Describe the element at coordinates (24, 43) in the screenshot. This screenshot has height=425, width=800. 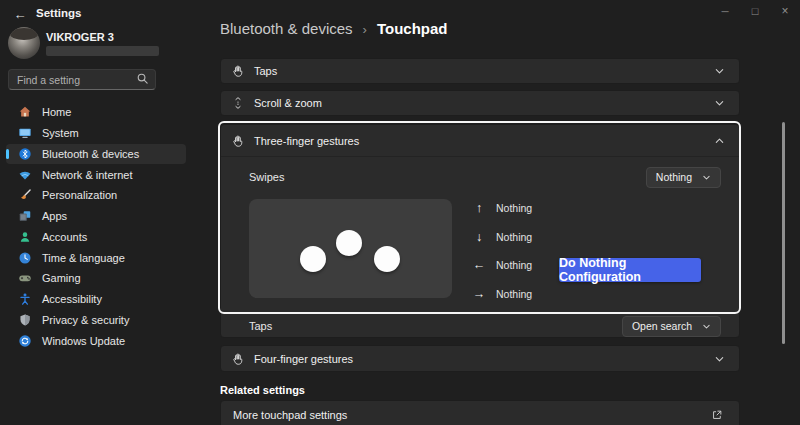
I see `avatar` at that location.